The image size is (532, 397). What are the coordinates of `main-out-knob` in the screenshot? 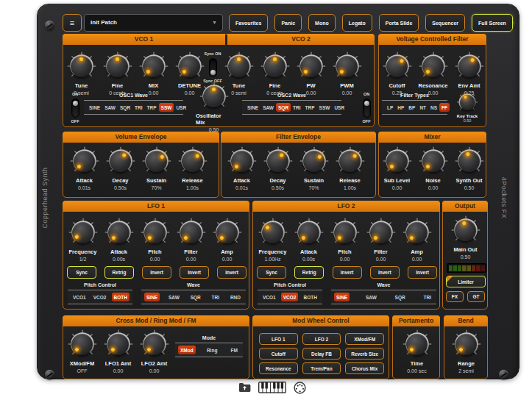 It's located at (466, 230).